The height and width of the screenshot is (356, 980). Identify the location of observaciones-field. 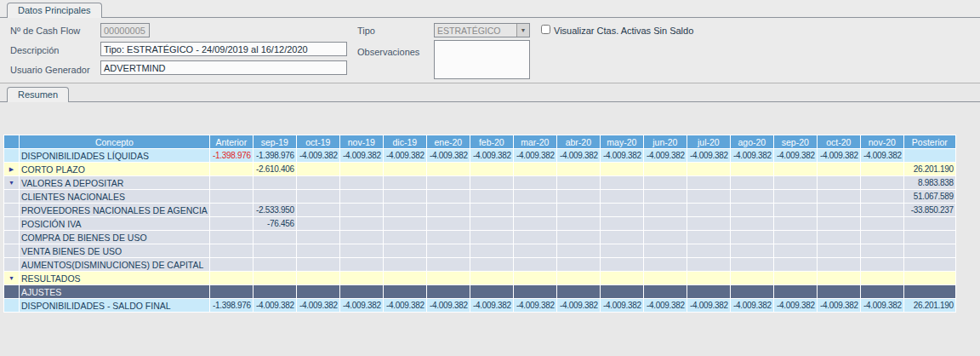
(481, 60).